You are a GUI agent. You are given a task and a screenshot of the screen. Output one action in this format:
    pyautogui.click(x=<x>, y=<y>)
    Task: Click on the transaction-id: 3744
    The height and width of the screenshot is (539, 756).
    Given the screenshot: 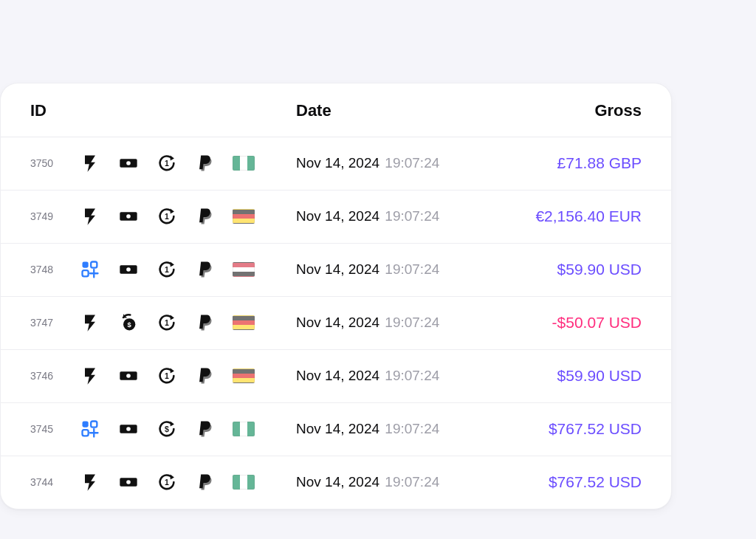 What is the action you would take?
    pyautogui.click(x=55, y=482)
    